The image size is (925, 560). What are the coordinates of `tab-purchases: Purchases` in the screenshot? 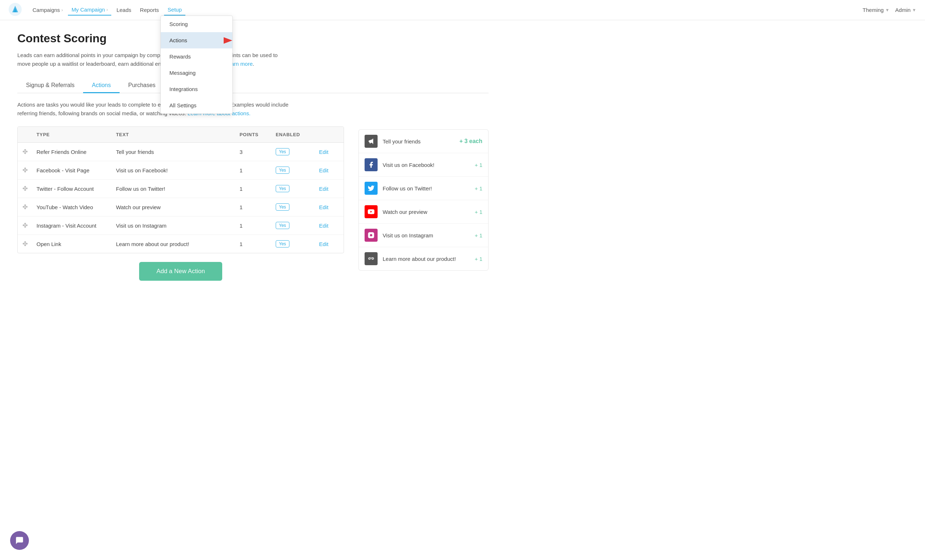 It's located at (142, 86).